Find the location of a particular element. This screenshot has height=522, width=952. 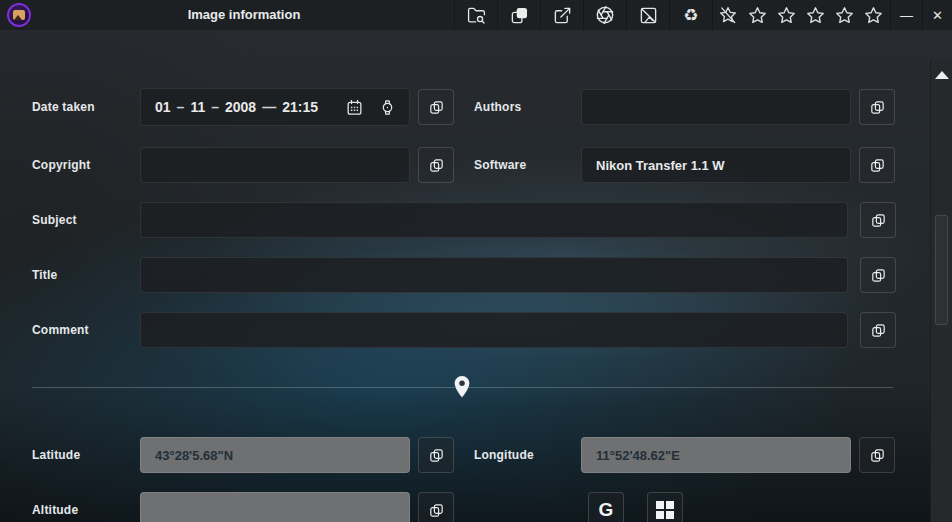

window-title: Image information is located at coordinates (244, 15).